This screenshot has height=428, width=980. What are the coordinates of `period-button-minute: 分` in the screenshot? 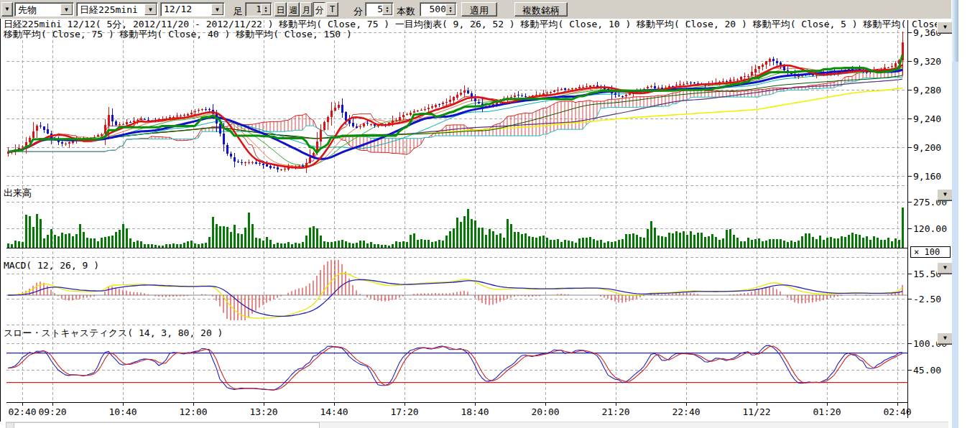 It's located at (319, 9).